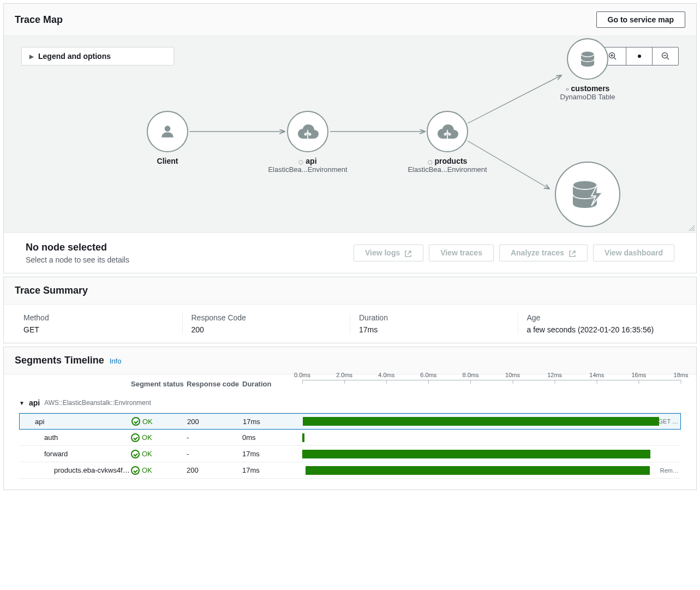  I want to click on api-node: ◌ api ElasticBea...Environment, so click(308, 142).